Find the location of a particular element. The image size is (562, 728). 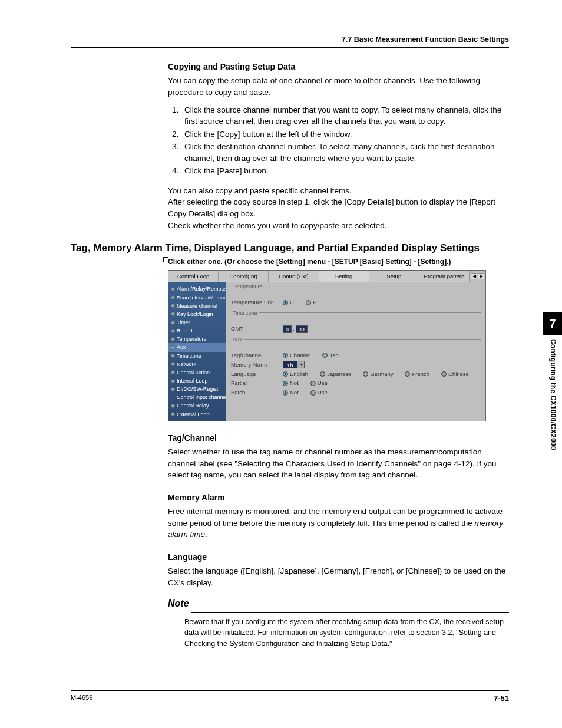

lang-opt-japanese: Japanese is located at coordinates (336, 374).